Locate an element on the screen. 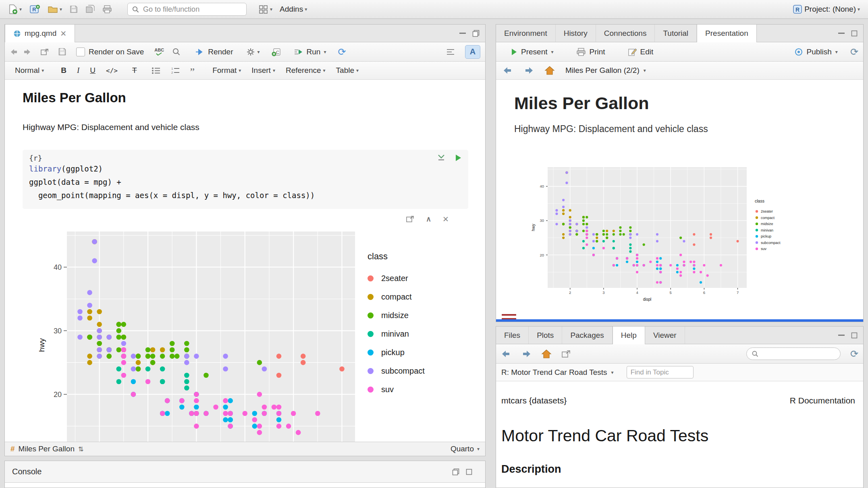 Image resolution: width=868 pixels, height=488 pixels. doc-type-label: Quarto is located at coordinates (462, 449).